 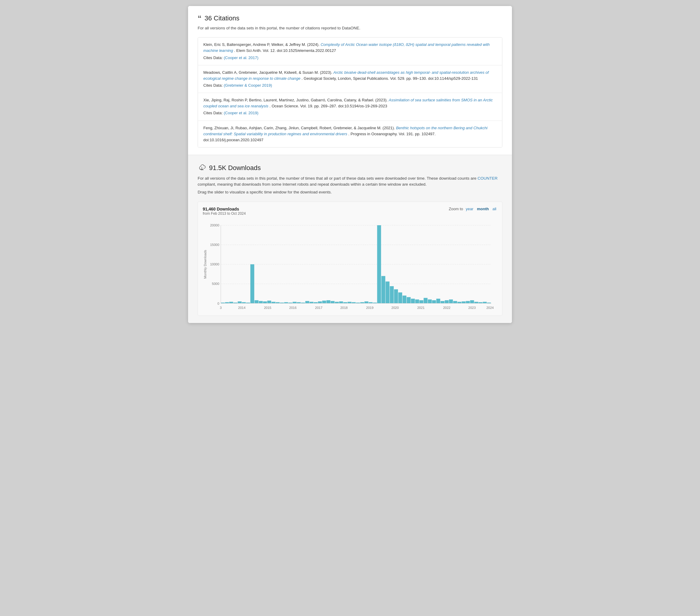 What do you see at coordinates (421, 307) in the screenshot?
I see `svg-text: 2021` at bounding box center [421, 307].